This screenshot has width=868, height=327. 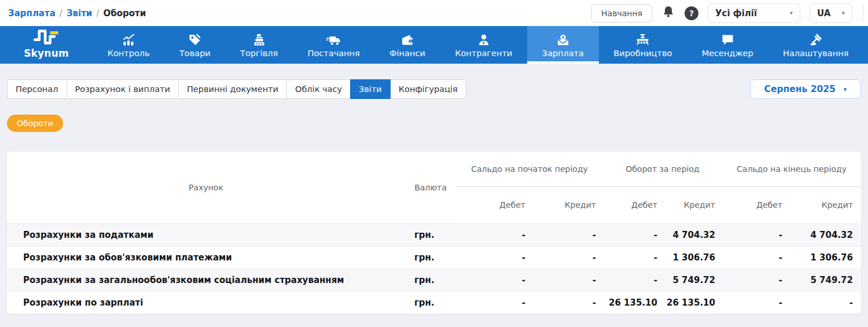 What do you see at coordinates (434, 235) in the screenshot?
I see `table-row: Розрахунки за податками грн. - - - 4 704…` at bounding box center [434, 235].